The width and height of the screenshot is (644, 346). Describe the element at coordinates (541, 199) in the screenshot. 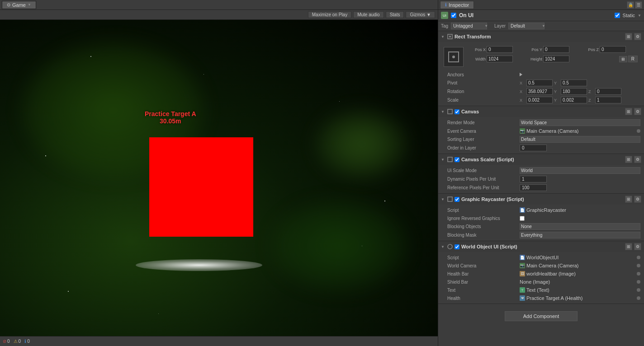

I see `graphic-raycaster-header: ▼ Graphic Raycaster (Script) ⊞ ⚙` at that location.